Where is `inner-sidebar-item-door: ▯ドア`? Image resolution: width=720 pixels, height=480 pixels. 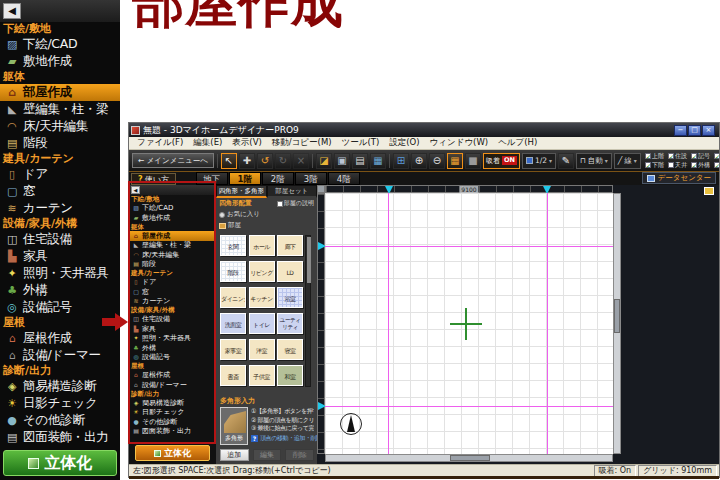
inner-sidebar-item-door: ▯ドア is located at coordinates (172, 283).